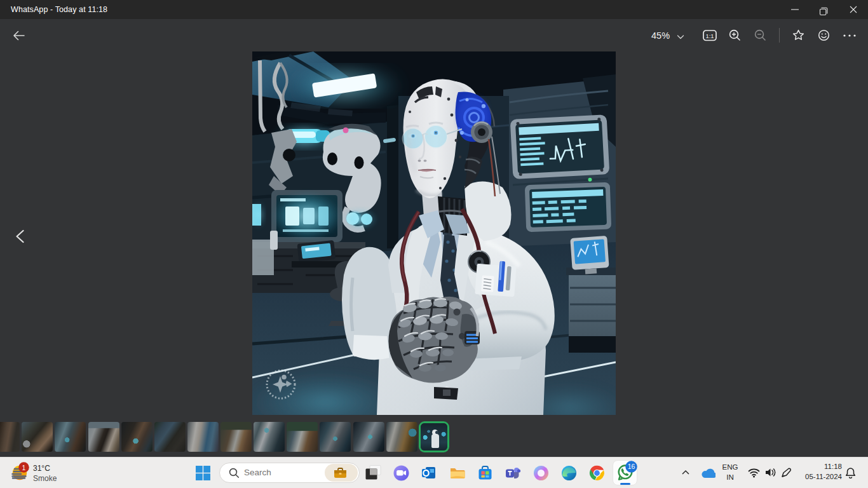 This screenshot has width=868, height=488. What do you see at coordinates (24, 468) in the screenshot?
I see `svg-text: 1` at bounding box center [24, 468].